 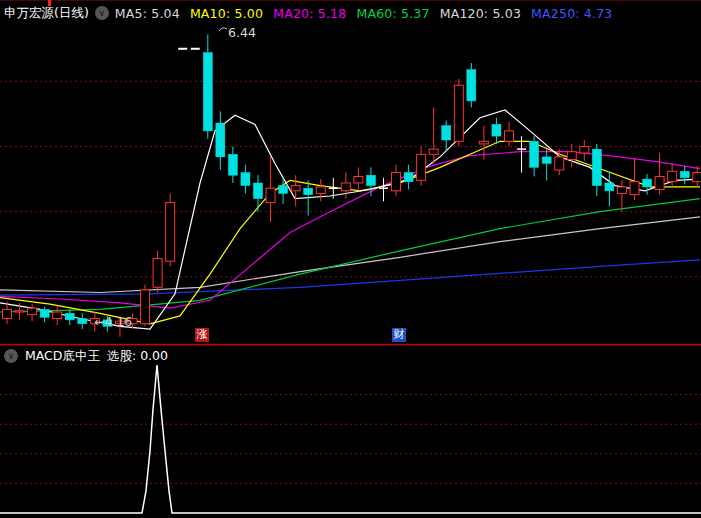 What do you see at coordinates (392, 14) in the screenshot?
I see `ma60-legend: MA60: 5.37` at bounding box center [392, 14].